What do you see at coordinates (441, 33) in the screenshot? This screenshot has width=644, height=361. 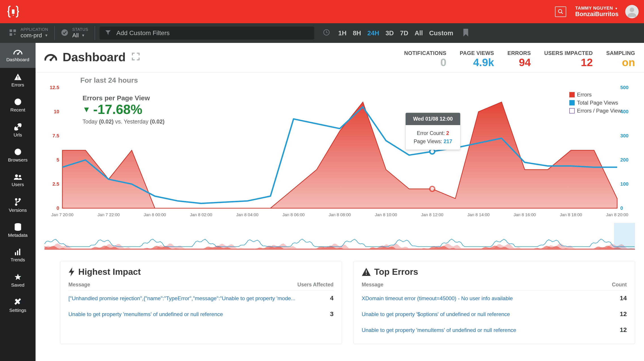 I see `range-custom: Custom` at bounding box center [441, 33].